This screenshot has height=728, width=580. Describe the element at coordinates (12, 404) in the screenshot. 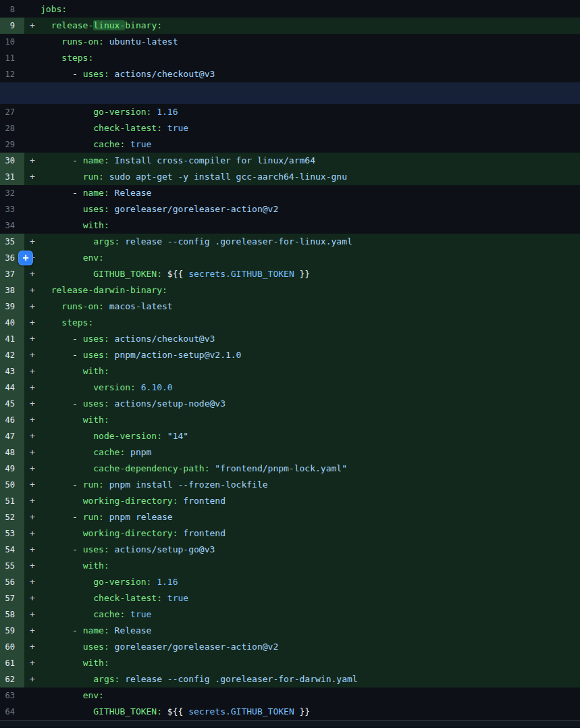

I see `line-number: 45` at that location.